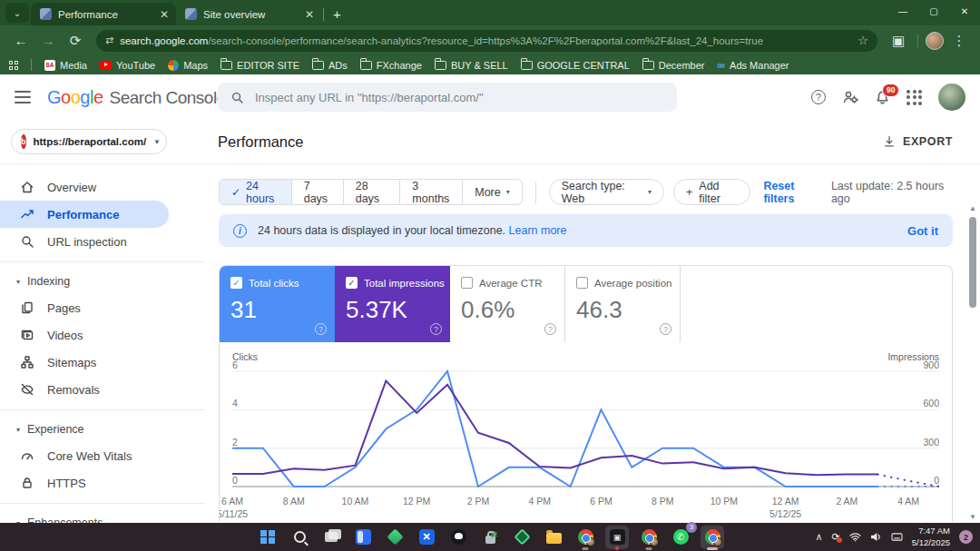 The image size is (980, 551). Describe the element at coordinates (94, 483) in the screenshot. I see `sidebar-item-https: HTTPS` at that location.